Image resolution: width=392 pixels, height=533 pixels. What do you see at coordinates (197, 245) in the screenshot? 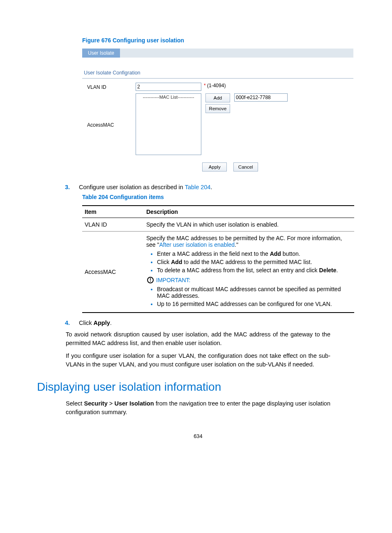
I see `link-after-enabled: After user isolation is enabled` at bounding box center [197, 245].